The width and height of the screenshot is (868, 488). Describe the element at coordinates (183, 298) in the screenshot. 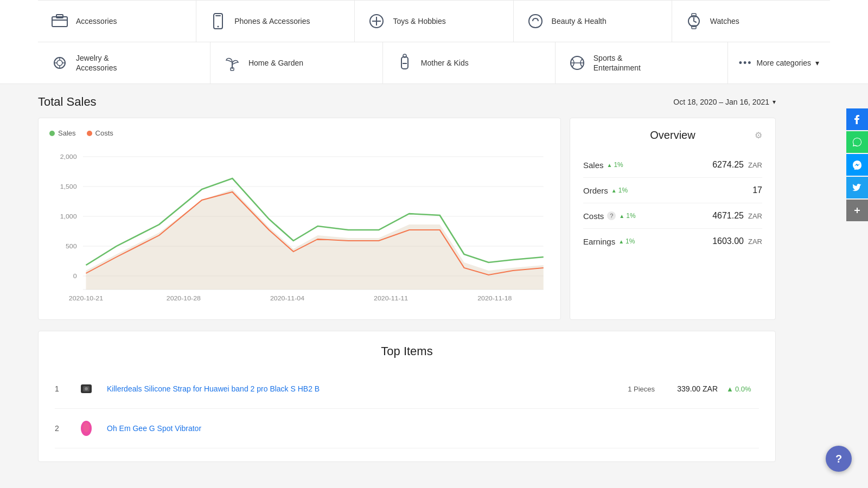

I see `svg-text: 2020-10-28` at that location.